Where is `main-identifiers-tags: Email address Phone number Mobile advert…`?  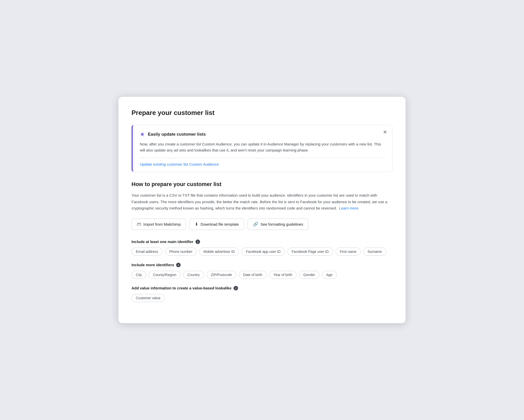
main-identifiers-tags: Email address Phone number Mobile advert… is located at coordinates (262, 252).